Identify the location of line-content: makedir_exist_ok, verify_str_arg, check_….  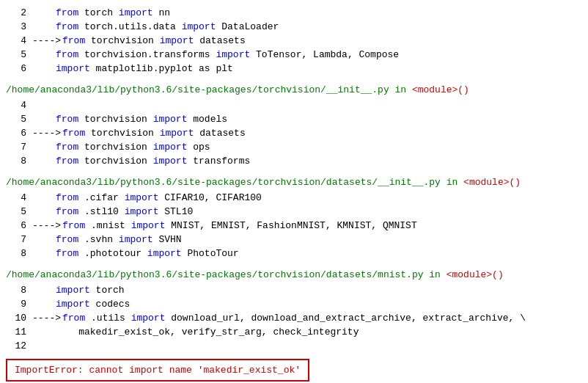
(207, 332).